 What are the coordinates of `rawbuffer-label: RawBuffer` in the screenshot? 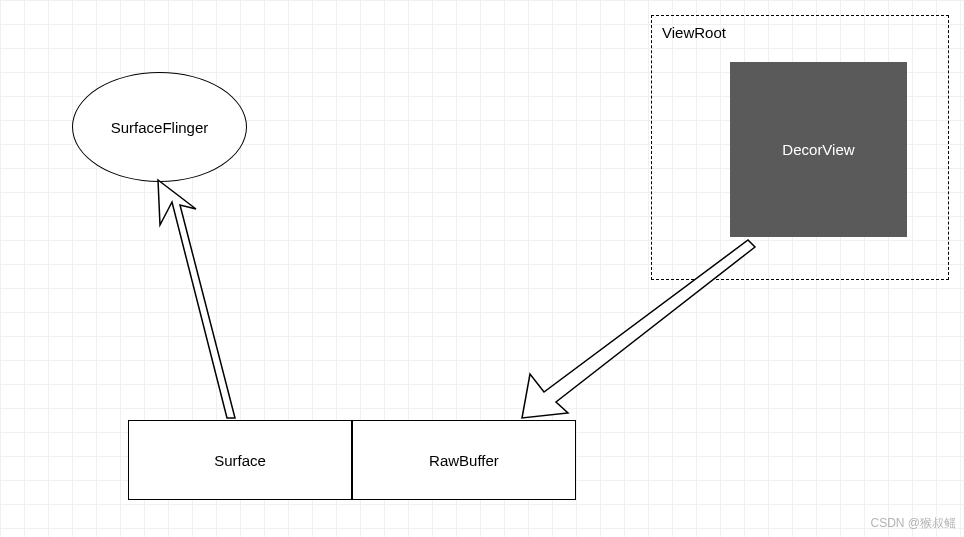 It's located at (464, 460).